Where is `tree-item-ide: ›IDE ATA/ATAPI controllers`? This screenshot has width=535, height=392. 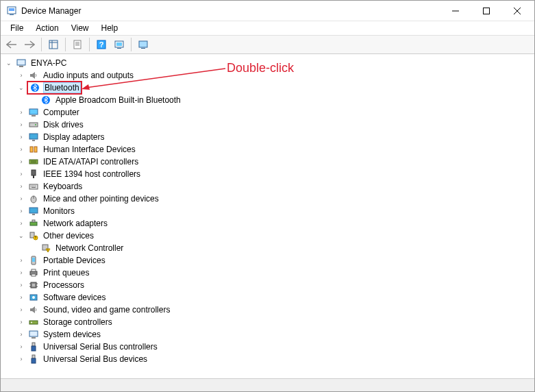 tree-item-ide: ›IDE ATA/ATAPI controllers is located at coordinates (274, 162).